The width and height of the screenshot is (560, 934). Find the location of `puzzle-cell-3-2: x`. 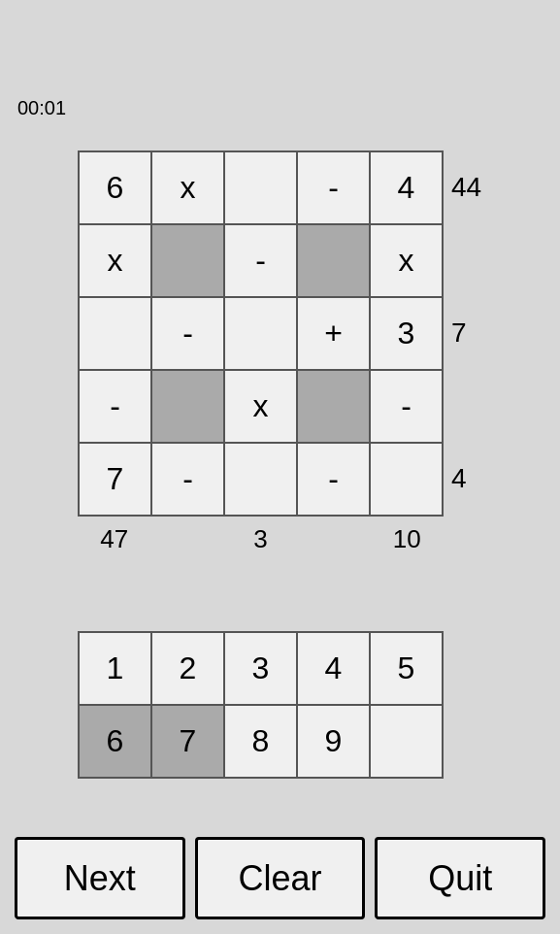

puzzle-cell-3-2: x is located at coordinates (260, 406).